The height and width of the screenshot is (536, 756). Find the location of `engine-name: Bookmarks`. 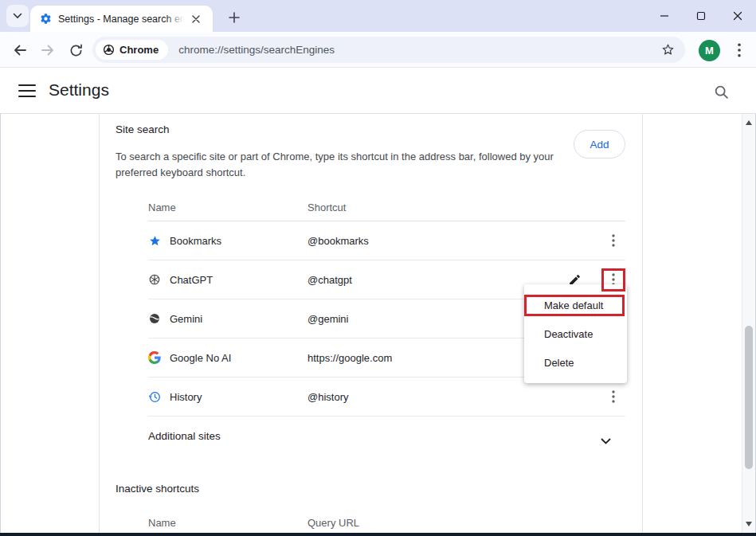

engine-name: Bookmarks is located at coordinates (196, 241).